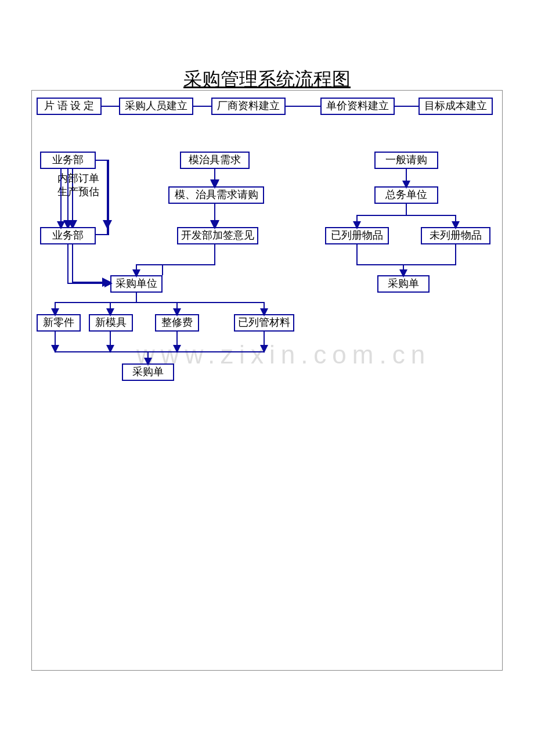 Image resolution: width=534 pixels, height=756 pixels. What do you see at coordinates (267, 80) in the screenshot?
I see `page-title: 采购管理系统流程图` at bounding box center [267, 80].